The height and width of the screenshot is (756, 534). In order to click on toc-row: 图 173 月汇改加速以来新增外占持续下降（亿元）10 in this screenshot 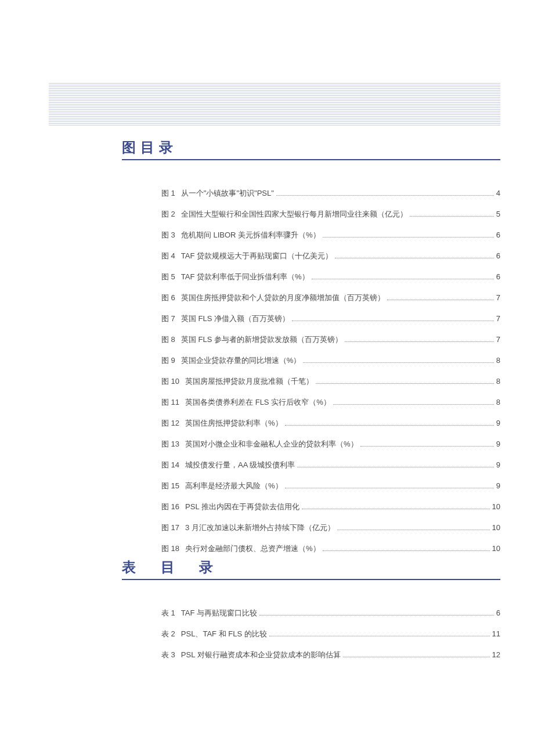, I will do `click(331, 528)`.